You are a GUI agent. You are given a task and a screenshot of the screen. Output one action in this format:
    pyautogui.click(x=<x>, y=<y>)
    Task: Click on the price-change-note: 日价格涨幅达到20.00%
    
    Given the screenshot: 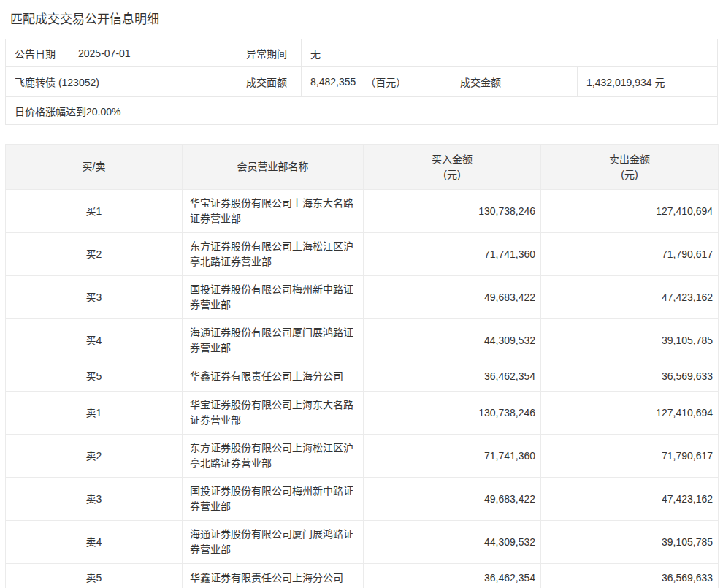 What is the action you would take?
    pyautogui.click(x=362, y=110)
    